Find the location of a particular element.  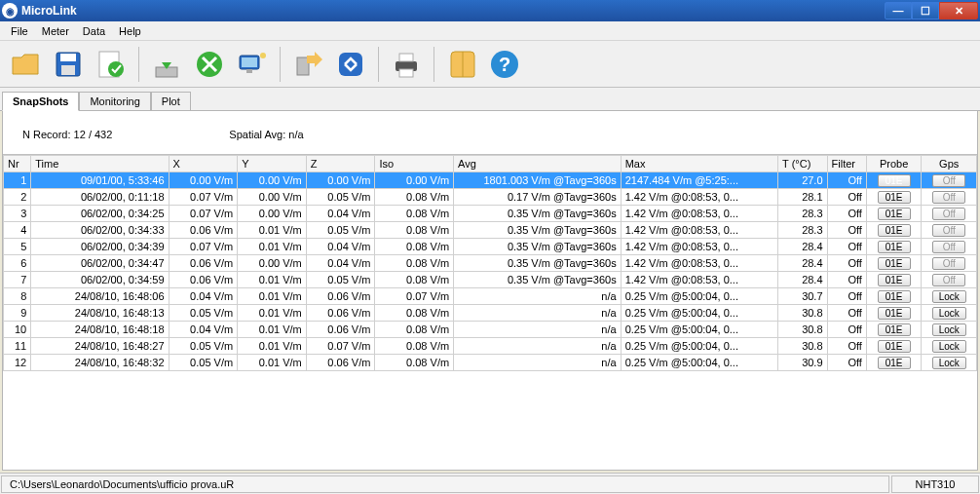

app-icon: ◉ is located at coordinates (10, 11).